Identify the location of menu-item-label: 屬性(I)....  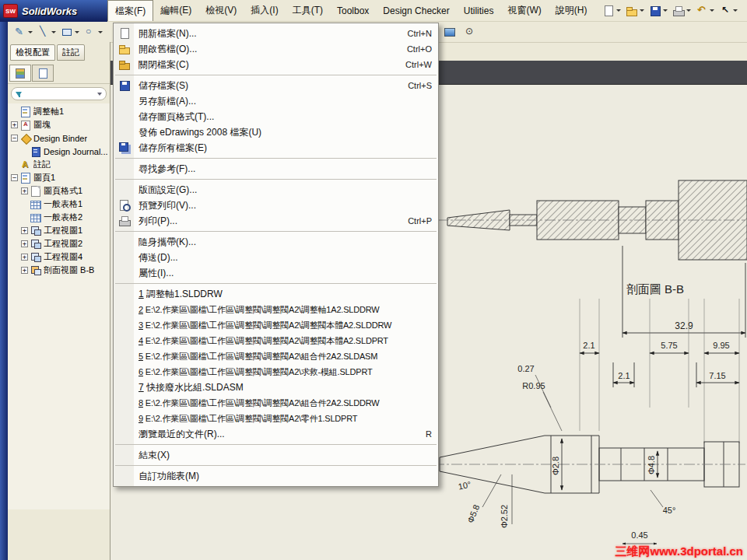
(279, 274).